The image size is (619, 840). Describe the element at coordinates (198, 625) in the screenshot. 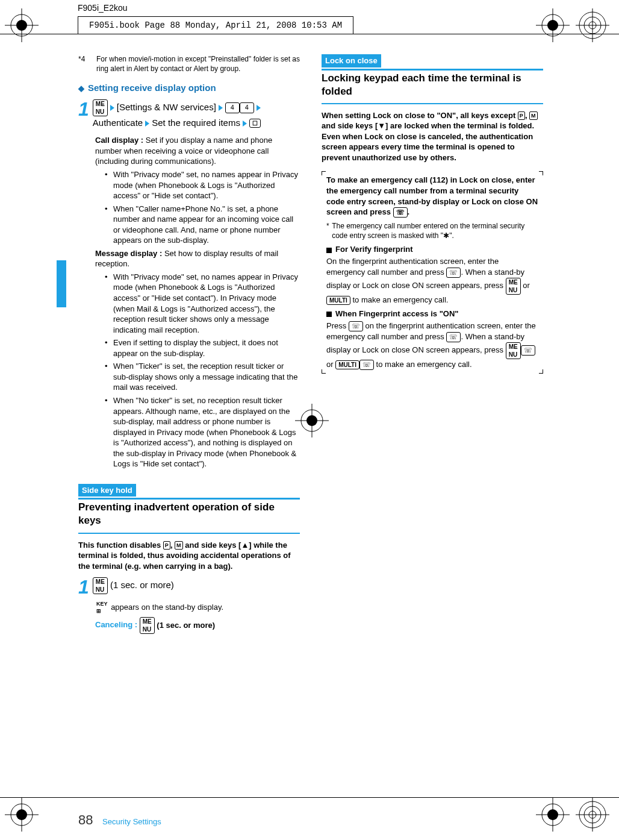

I see `canceling-line: Canceling : MENU (1 sec. or more)` at that location.